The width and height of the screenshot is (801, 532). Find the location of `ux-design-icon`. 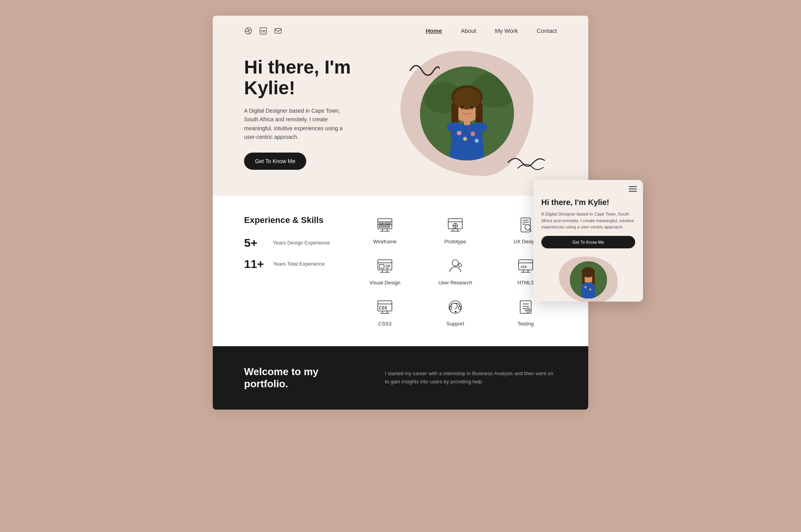

ux-design-icon is located at coordinates (526, 225).